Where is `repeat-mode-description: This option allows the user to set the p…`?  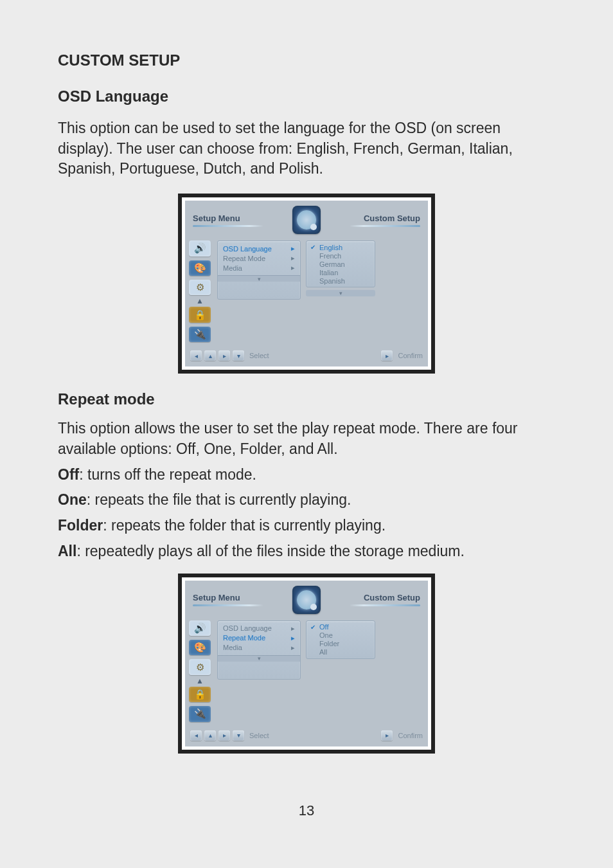 repeat-mode-description: This option allows the user to set the p… is located at coordinates (306, 439).